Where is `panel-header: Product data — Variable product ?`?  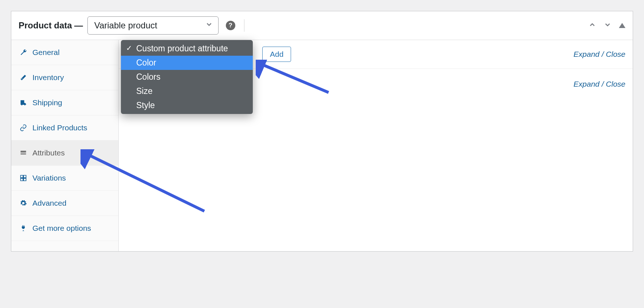 panel-header: Product data — Variable product ? is located at coordinates (322, 25).